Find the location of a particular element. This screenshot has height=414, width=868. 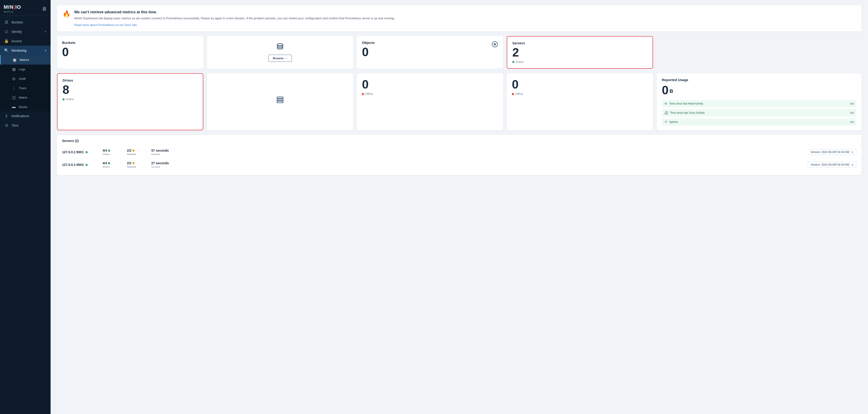

sidebar-item-label: Audit is located at coordinates (22, 79).